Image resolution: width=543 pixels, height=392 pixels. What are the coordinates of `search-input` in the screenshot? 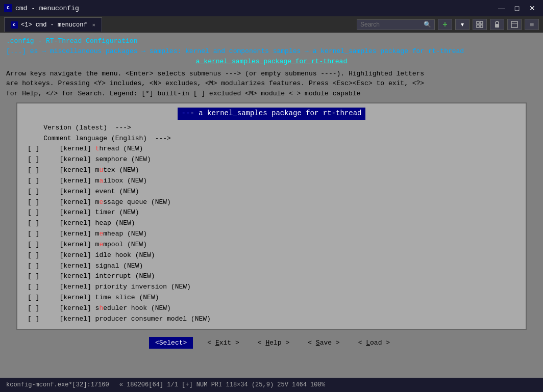 It's located at (391, 24).